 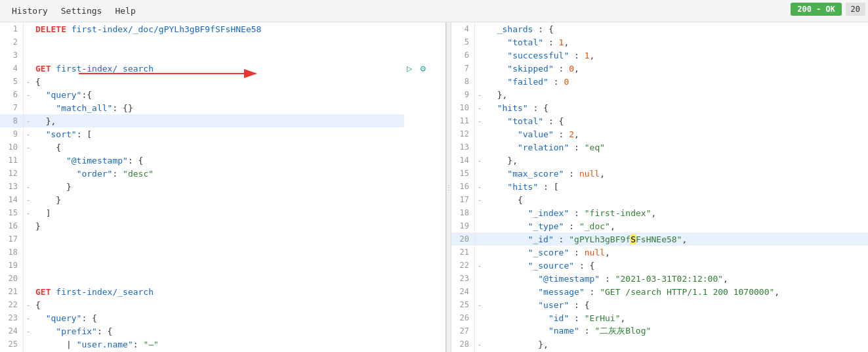 I want to click on right-line-6: 6 "successful" : 1,, so click(x=660, y=55).